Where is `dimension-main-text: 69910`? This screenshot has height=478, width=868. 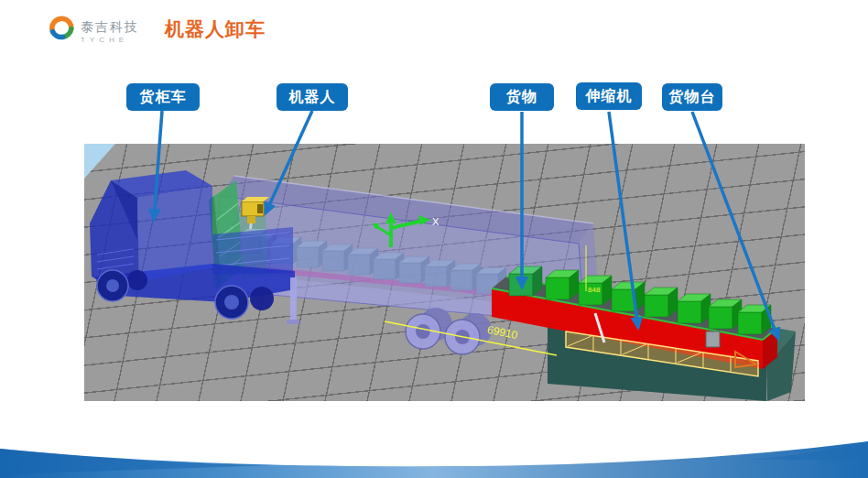
dimension-main-text: 69910 is located at coordinates (503, 332).